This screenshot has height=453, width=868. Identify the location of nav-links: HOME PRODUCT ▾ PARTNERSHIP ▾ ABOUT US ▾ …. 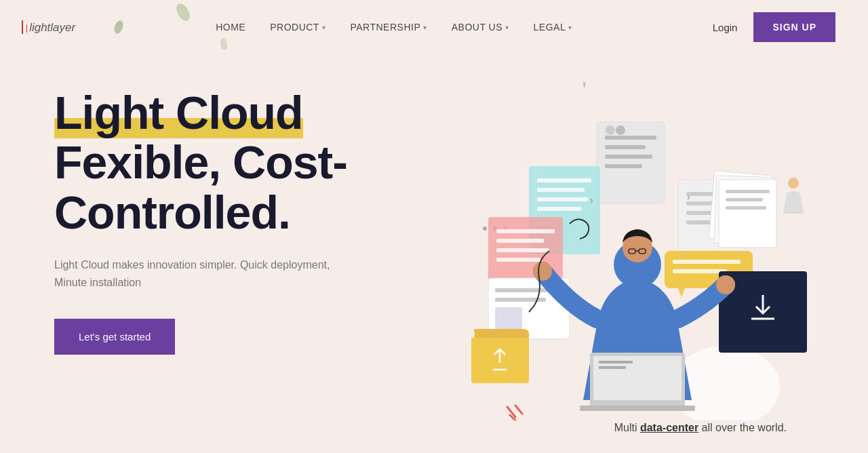
(393, 27).